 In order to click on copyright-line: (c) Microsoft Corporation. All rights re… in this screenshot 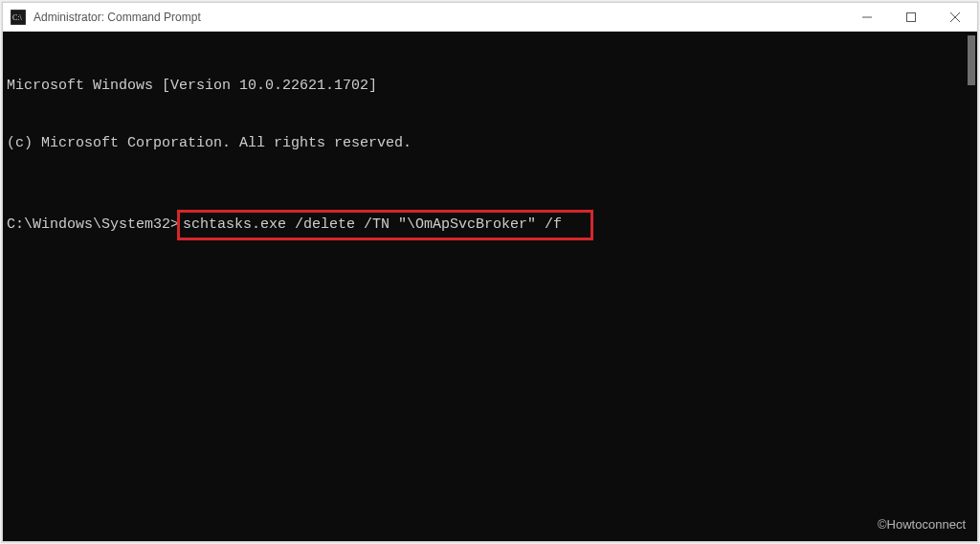, I will do `click(492, 144)`.